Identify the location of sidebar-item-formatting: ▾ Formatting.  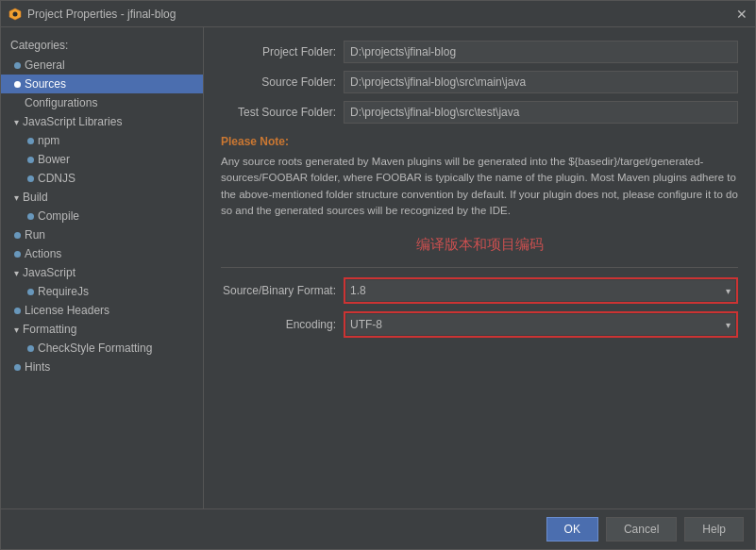
(102, 329).